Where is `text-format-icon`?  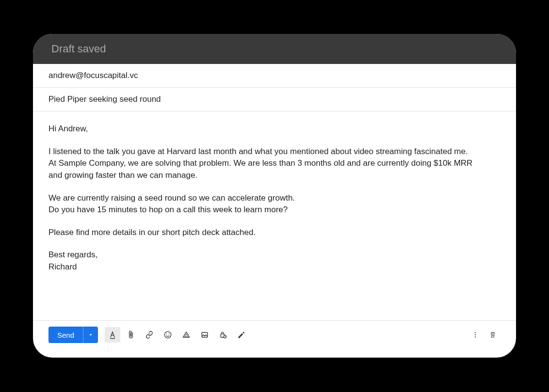
text-format-icon is located at coordinates (113, 335).